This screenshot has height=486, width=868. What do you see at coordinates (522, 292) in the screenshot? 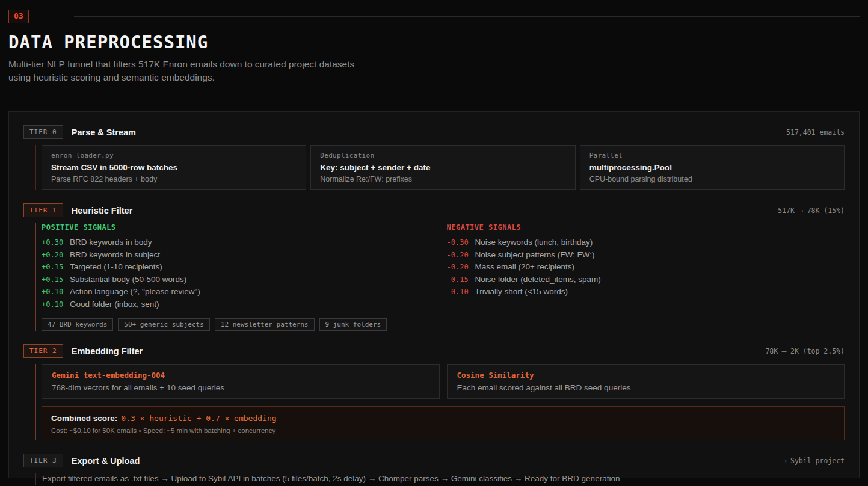
I see `signal-label: Trivially short (<15 words)` at bounding box center [522, 292].